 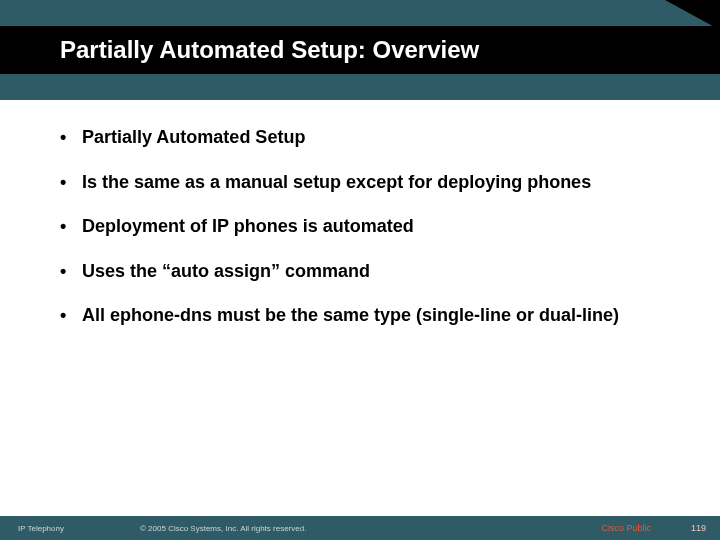 I want to click on footer-left-text: IP Telephony, so click(x=70, y=528).